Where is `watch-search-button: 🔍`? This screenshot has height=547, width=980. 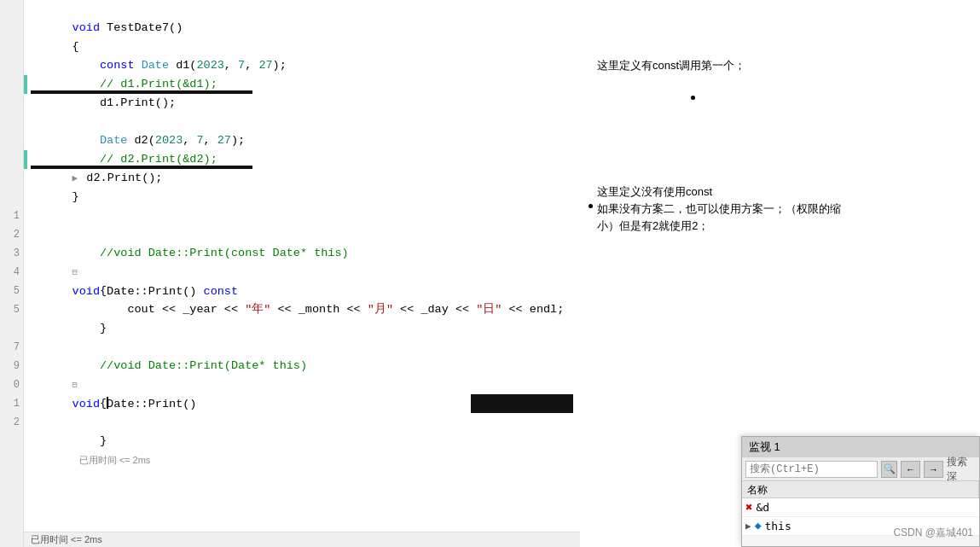 watch-search-button: 🔍 is located at coordinates (889, 469).